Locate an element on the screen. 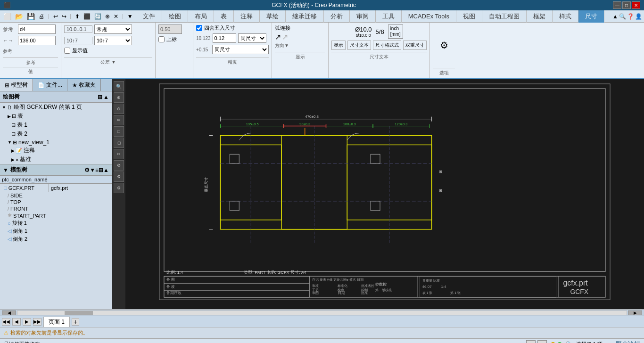 The height and width of the screenshot is (343, 644). model-row-chamfer1: ◁ 倒角 1 is located at coordinates (56, 231).